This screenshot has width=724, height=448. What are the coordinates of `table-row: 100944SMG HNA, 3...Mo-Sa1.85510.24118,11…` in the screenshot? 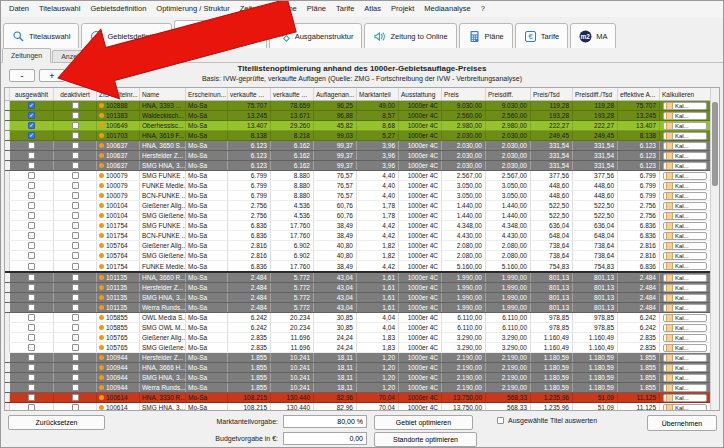 It's located at (358, 378).